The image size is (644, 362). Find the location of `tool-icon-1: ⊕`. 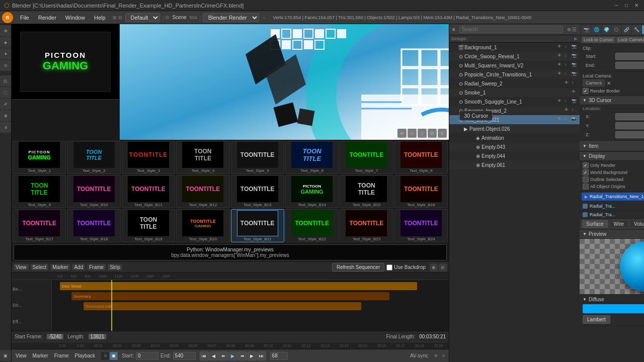

tool-icon-1: ⊕ is located at coordinates (6, 31).